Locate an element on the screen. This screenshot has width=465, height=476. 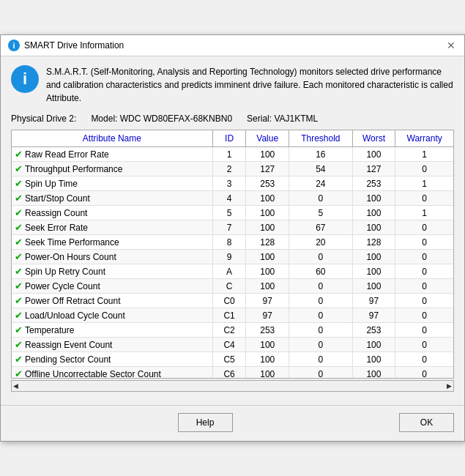
attr-name-label: Power-On Hours Count is located at coordinates (70, 257).